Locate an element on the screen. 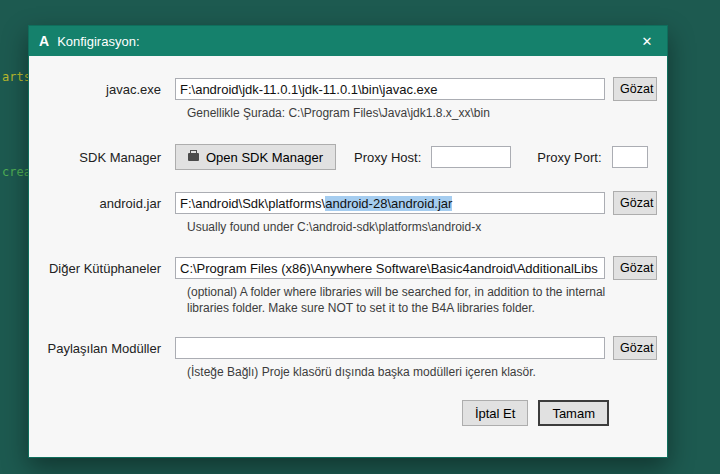 The height and width of the screenshot is (474, 720). proxy-host-input is located at coordinates (471, 157).